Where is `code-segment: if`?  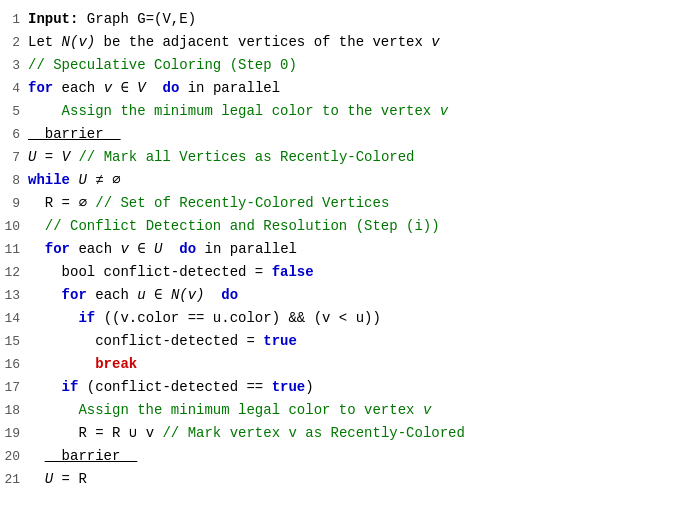
code-segment: if is located at coordinates (86, 318).